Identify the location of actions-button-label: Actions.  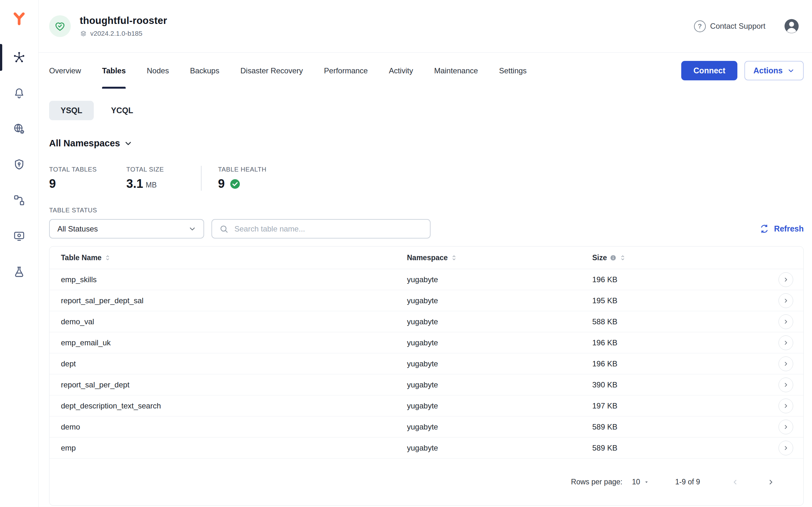
(768, 70).